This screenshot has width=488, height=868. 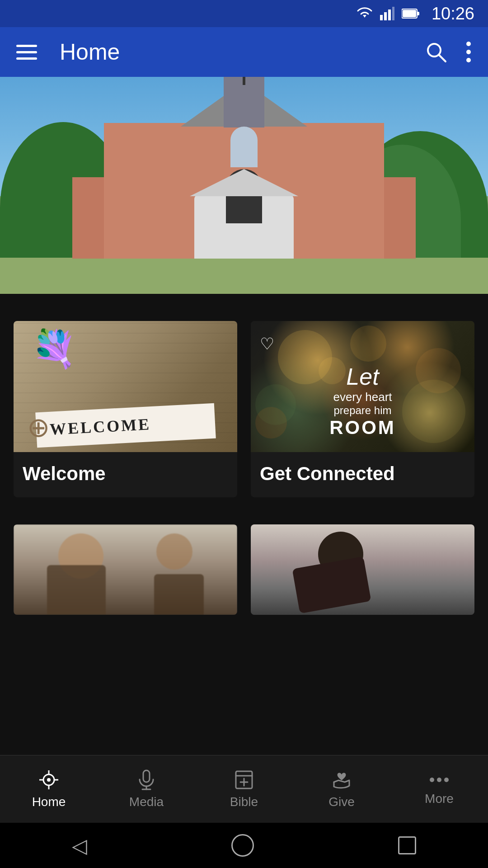 I want to click on back-button: ◁, so click(x=80, y=845).